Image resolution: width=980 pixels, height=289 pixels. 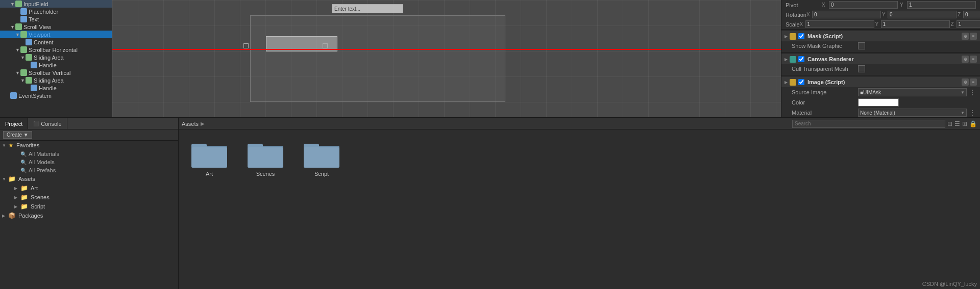 What do you see at coordinates (846, 14) in the screenshot?
I see `rotation-x-input` at bounding box center [846, 14].